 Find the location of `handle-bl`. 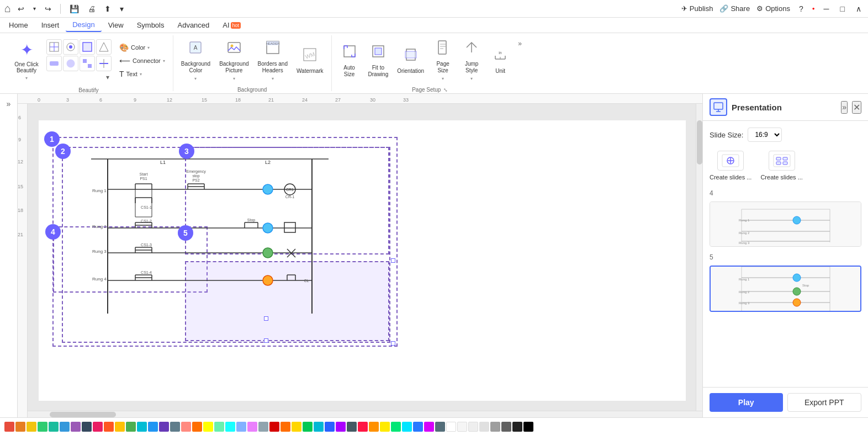

handle-bl is located at coordinates (393, 343).